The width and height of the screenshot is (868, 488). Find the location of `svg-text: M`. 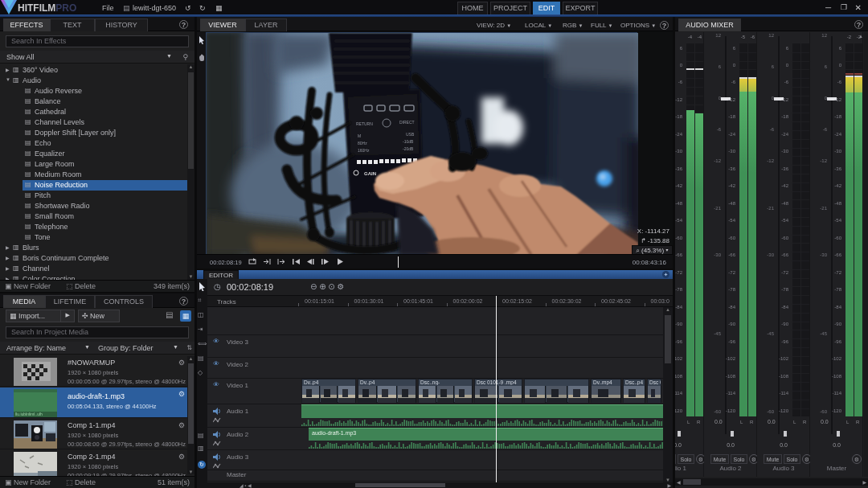

svg-text: M is located at coordinates (359, 136).